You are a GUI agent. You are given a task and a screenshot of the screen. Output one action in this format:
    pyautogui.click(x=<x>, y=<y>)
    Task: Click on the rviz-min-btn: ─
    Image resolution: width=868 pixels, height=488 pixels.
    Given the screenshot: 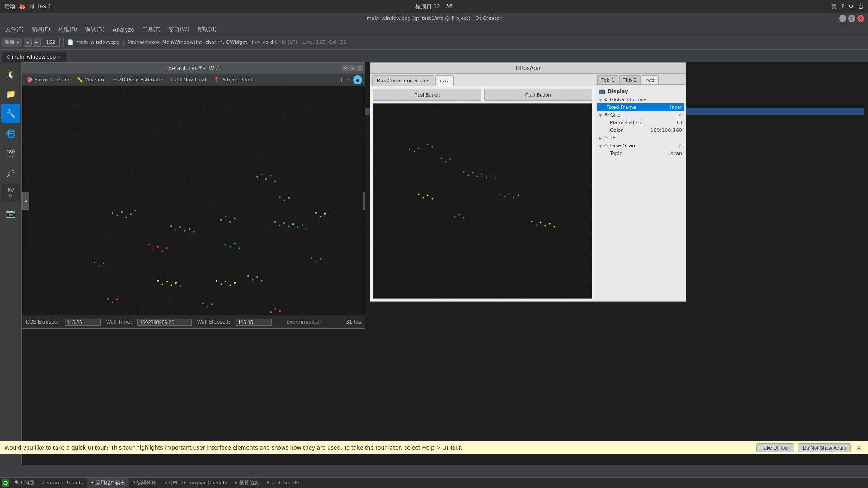 What is the action you would take?
    pyautogui.click(x=353, y=68)
    